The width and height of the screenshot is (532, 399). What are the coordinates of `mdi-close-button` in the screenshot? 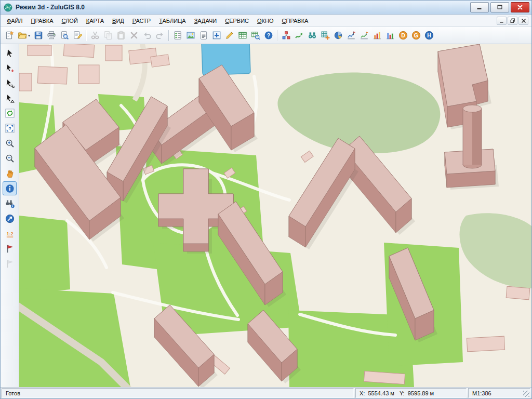 It's located at (524, 21).